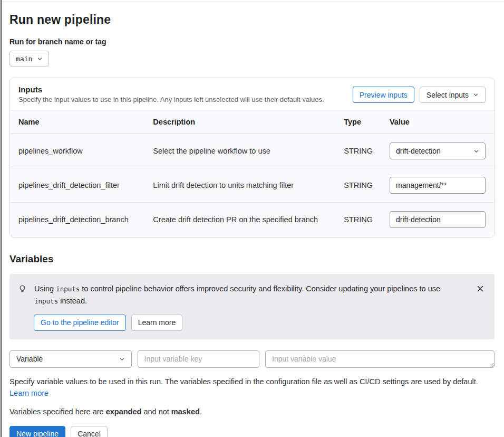 This screenshot has width=504, height=437. I want to click on banner-actions: Go to the pipeline editor Learn more, so click(260, 323).